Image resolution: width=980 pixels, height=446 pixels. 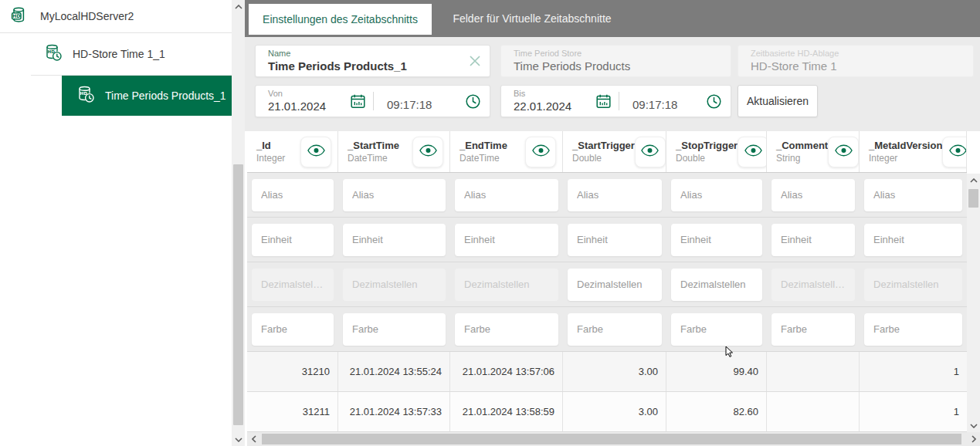 I want to click on column-header: _StartTriggerDouble, so click(x=615, y=151).